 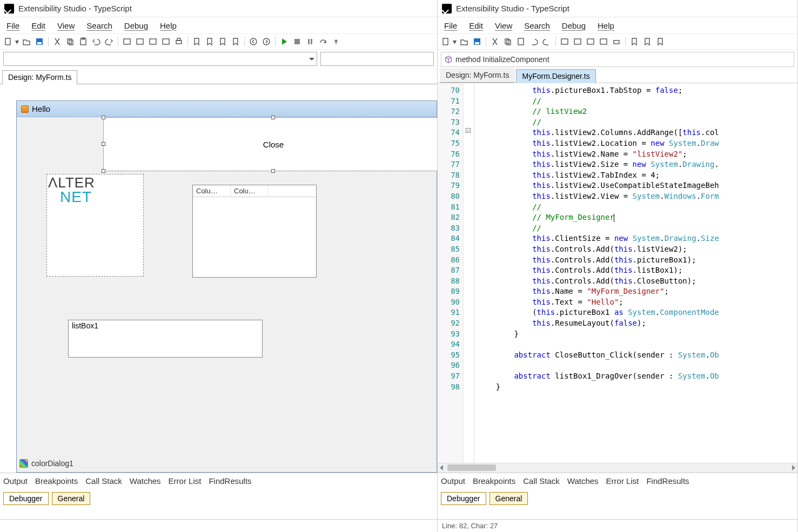 I want to click on tab-design-myform: Design: MyForm.ts, so click(x=40, y=77).